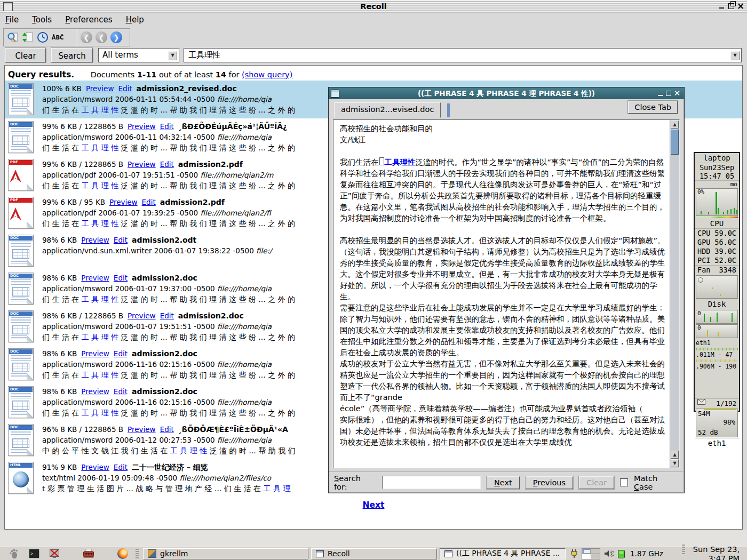 Image resolution: width=747 pixels, height=560 pixels. Describe the element at coordinates (43, 37) in the screenshot. I see `sort-by-date-icon` at that location.